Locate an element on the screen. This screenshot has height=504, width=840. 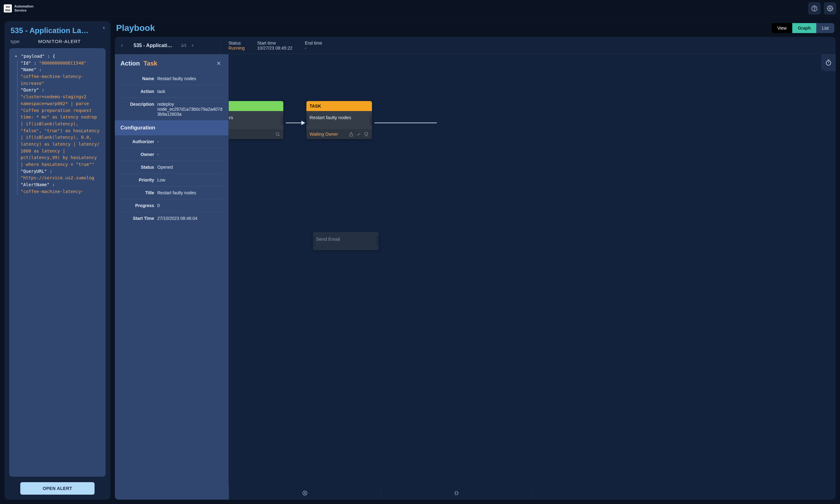
graph-edge is located at coordinates (406, 123).